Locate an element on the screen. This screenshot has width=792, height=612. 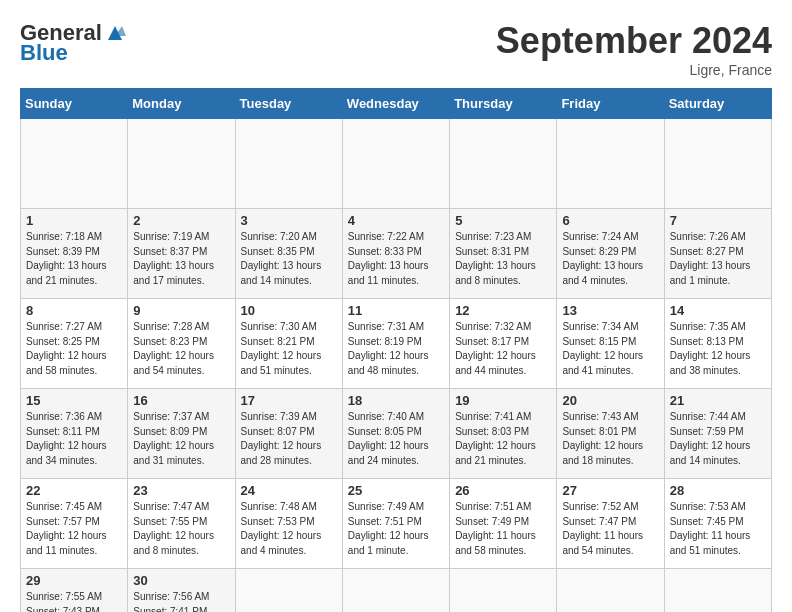
day-number: 2 is located at coordinates (181, 220).